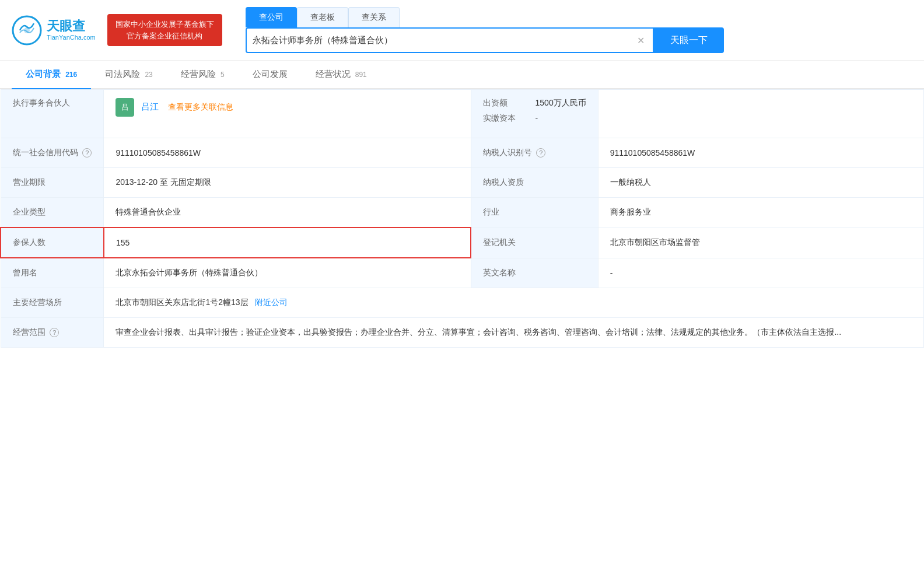  What do you see at coordinates (87, 153) in the screenshot?
I see `help-icon: ?` at bounding box center [87, 153].